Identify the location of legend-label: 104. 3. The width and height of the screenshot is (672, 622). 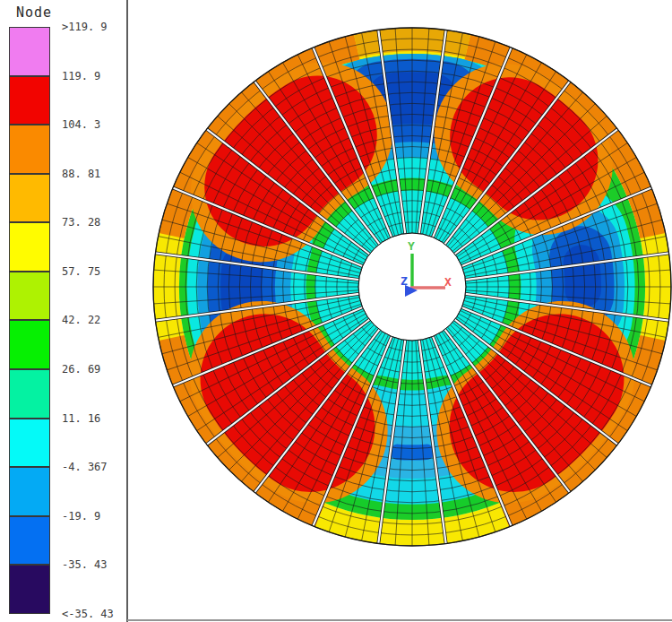
(94, 125).